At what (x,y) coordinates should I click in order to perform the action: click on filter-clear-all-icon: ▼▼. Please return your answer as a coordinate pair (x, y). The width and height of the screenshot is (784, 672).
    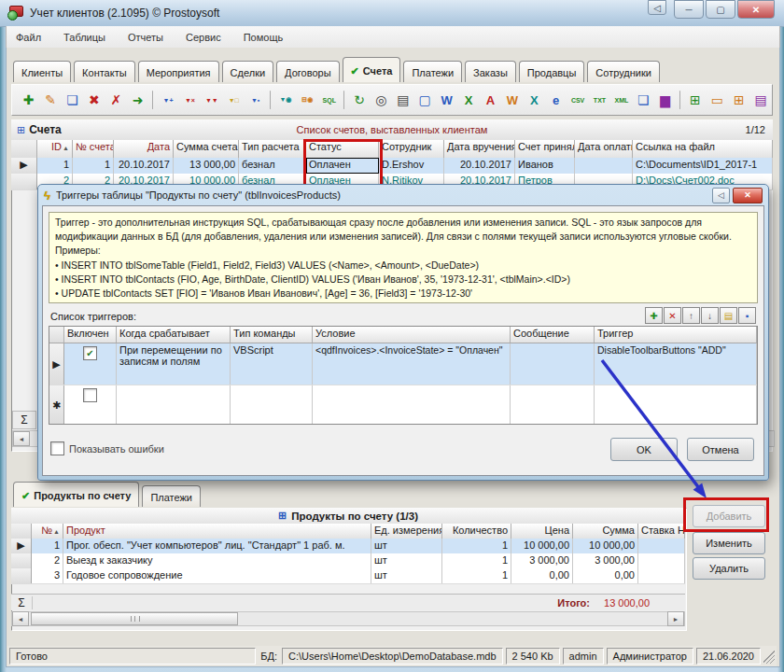
    Looking at the image, I should click on (211, 100).